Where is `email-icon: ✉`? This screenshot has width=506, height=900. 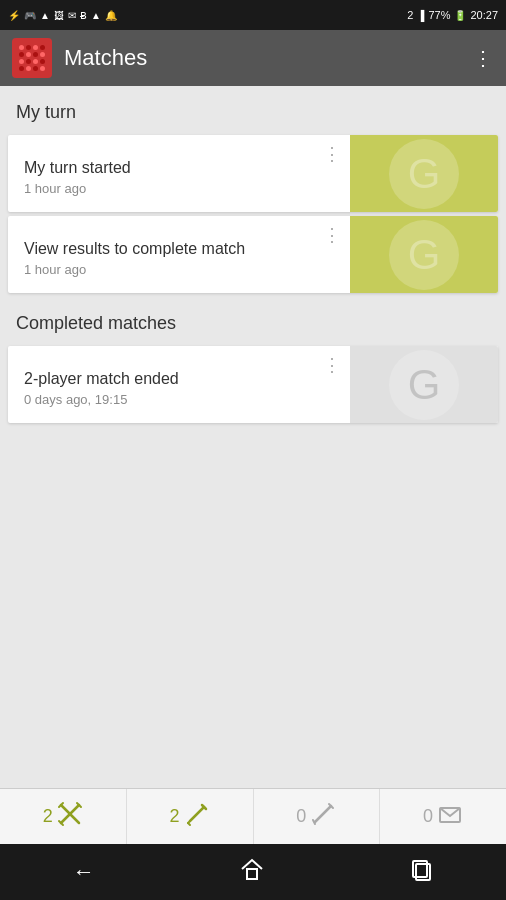 email-icon: ✉ is located at coordinates (72, 16).